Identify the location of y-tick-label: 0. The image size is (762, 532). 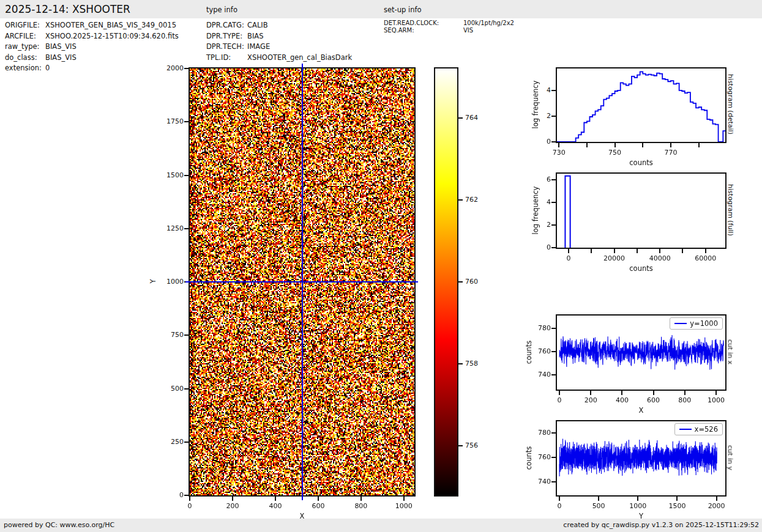
(170, 495).